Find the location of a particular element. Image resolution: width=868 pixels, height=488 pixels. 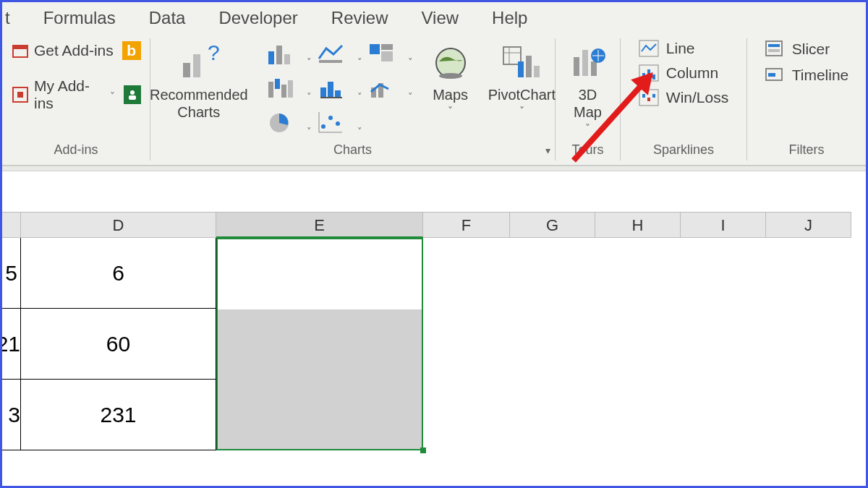

chart-type-grid: ˅ ˅ ˅ ˅ ˅ ˅ ˅ ˅ is located at coordinates (340, 88).